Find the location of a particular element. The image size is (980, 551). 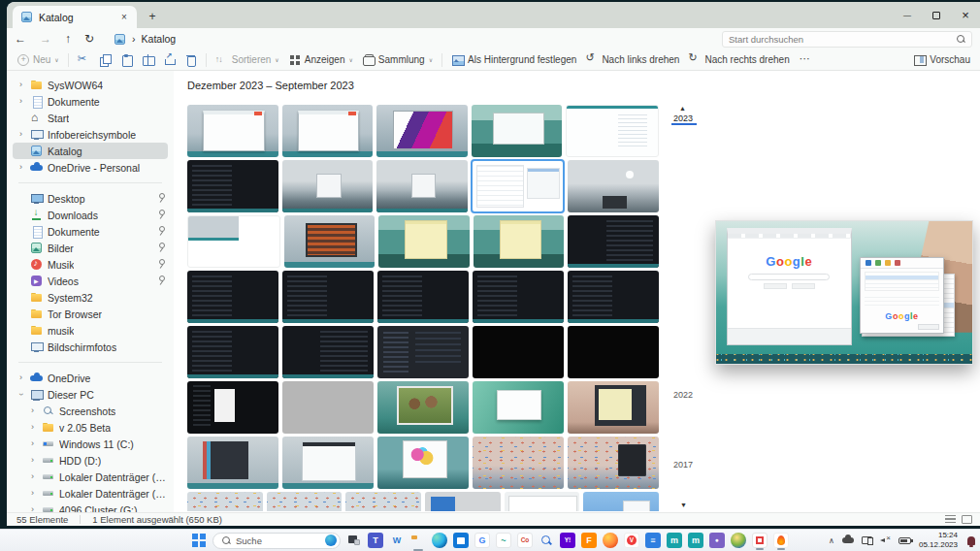

details-view-icon is located at coordinates (951, 520).